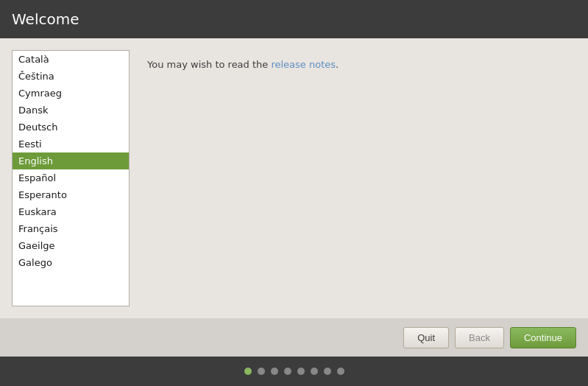 The image size is (588, 386). I want to click on release-notes-link: release notes, so click(303, 65).